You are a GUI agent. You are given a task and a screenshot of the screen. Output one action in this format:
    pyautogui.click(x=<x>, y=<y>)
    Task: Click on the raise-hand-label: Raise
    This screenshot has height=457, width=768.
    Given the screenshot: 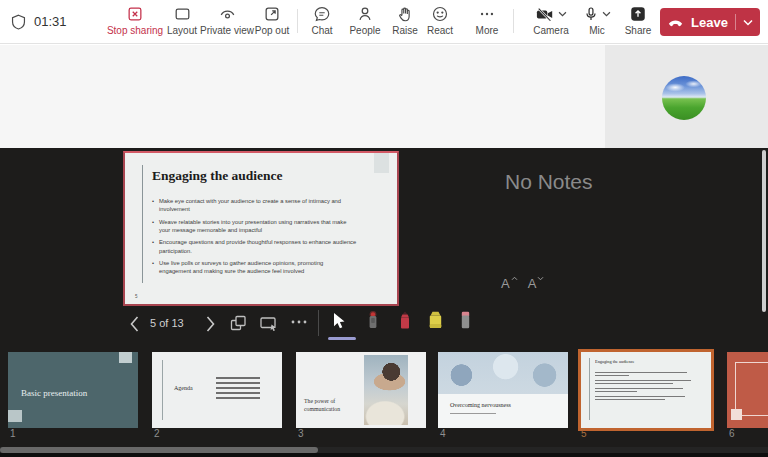 What is the action you would take?
    pyautogui.click(x=405, y=30)
    